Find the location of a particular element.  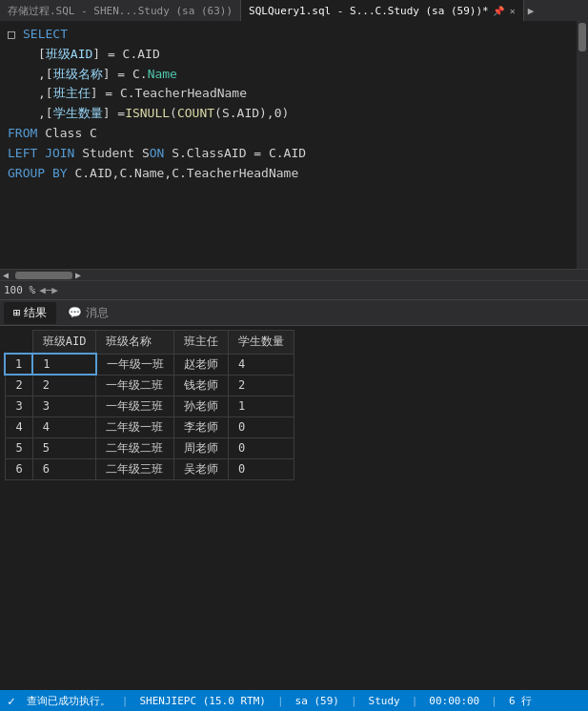

code-line-group: GROUP BY C.AID,C.Name,C.TeacherHeadName is located at coordinates (294, 173).